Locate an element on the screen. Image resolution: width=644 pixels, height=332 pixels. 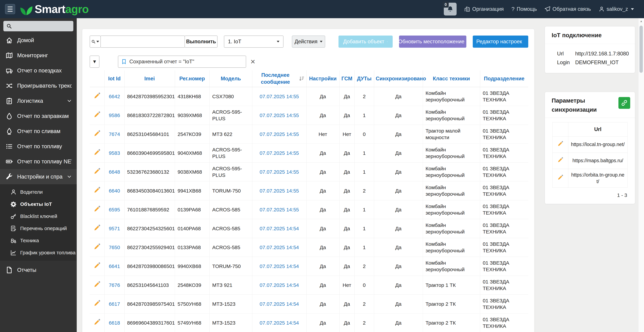
table-row: 6640868345030840136019941ХВ68TORUM-75007… is located at coordinates (309, 191).